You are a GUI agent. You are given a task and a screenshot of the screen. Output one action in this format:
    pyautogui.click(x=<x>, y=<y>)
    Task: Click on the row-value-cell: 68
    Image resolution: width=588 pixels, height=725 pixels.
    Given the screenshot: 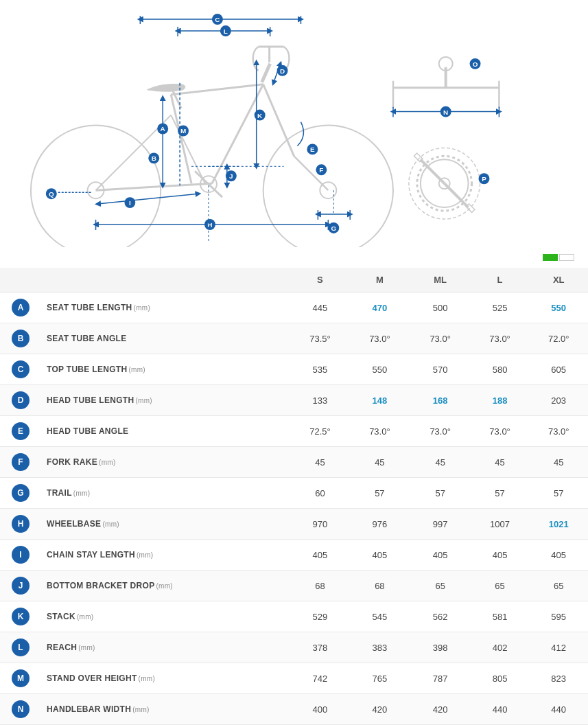 What is the action you would take?
    pyautogui.click(x=379, y=586)
    